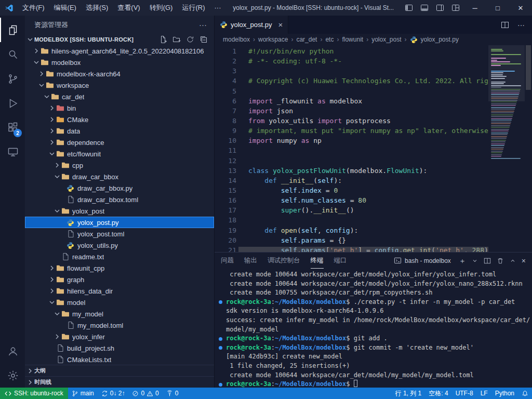  I want to click on code-line-content: # -*- coding: utf-8 -*-, so click(290, 61).